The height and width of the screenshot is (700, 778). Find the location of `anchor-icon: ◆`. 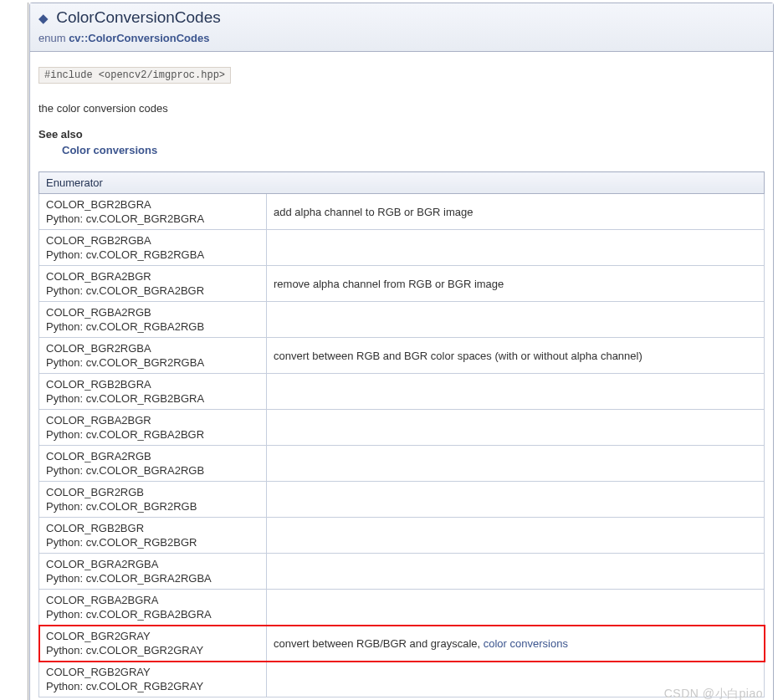

anchor-icon: ◆ is located at coordinates (44, 18).